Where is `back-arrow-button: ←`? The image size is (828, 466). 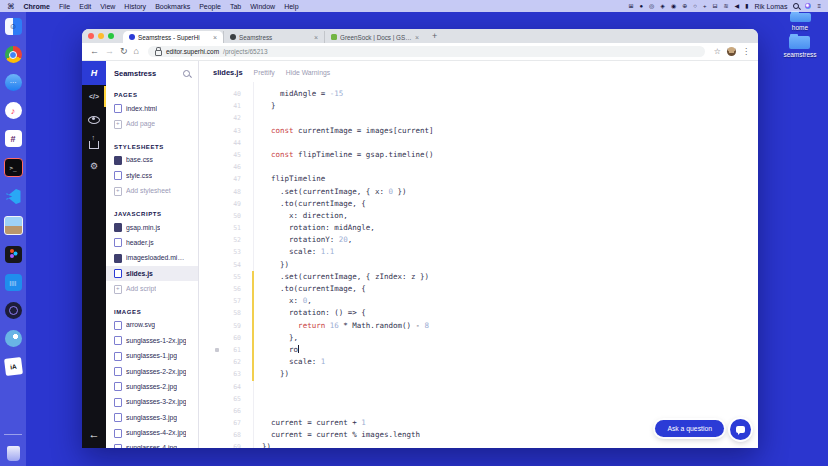
back-arrow-button: ← is located at coordinates (94, 434).